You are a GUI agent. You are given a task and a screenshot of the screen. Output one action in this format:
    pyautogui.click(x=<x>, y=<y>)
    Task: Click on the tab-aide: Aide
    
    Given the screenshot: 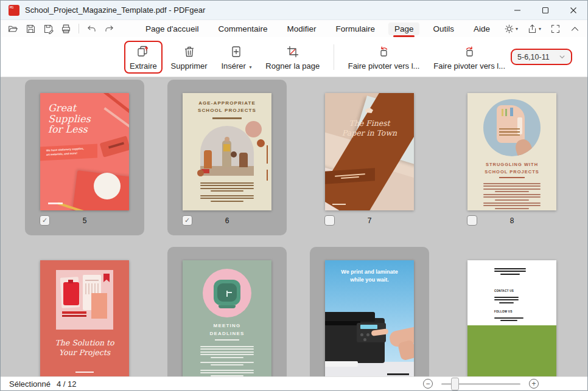 What is the action you would take?
    pyautogui.click(x=482, y=29)
    